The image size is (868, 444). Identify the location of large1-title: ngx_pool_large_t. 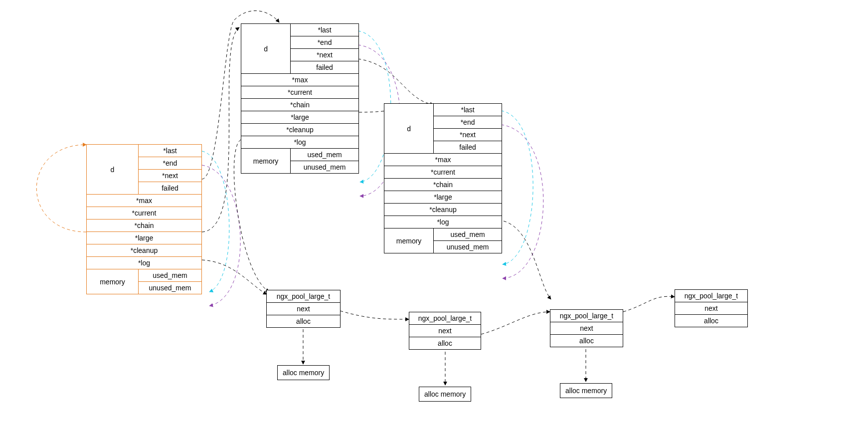
(304, 296).